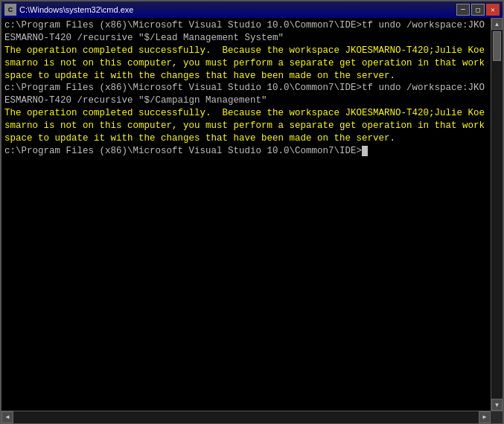 The image size is (504, 424). What do you see at coordinates (478, 10) in the screenshot?
I see `maximize-button: □` at bounding box center [478, 10].